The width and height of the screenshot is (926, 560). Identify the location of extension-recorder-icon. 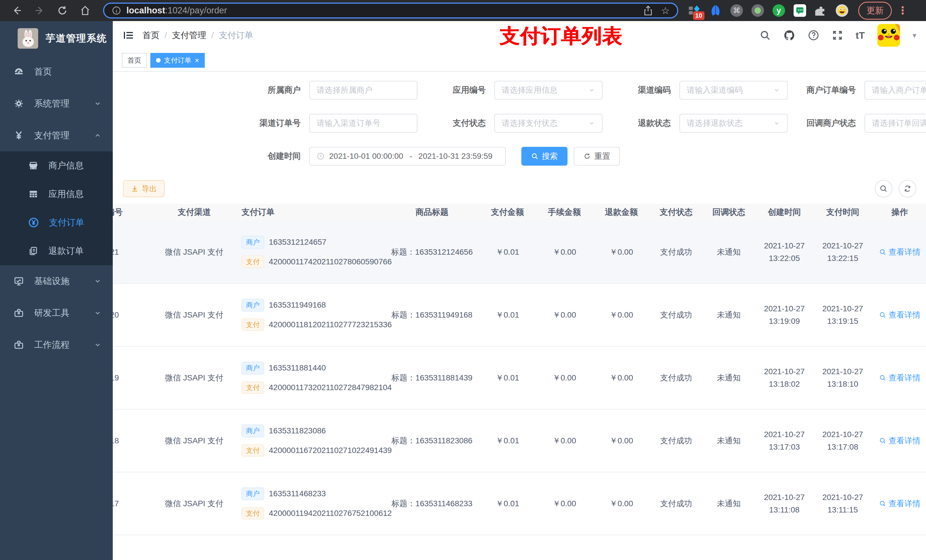
(758, 11).